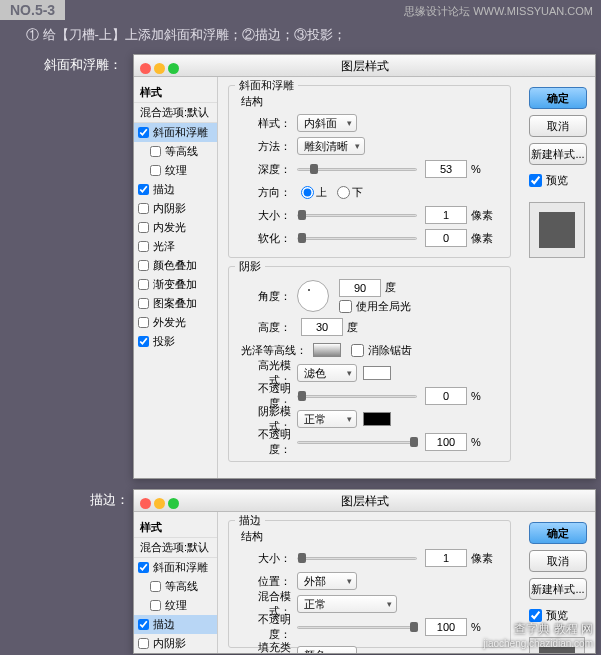  I want to click on preview-box, so click(557, 230).